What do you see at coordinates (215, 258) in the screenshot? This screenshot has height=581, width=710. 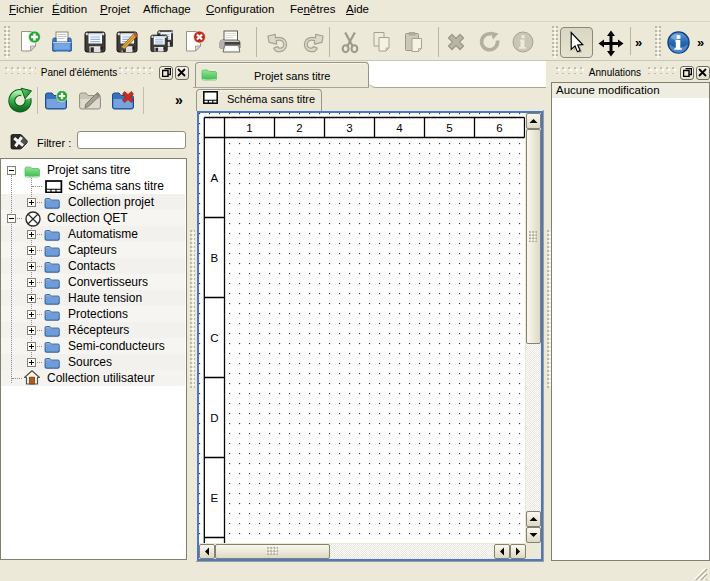 I see `svg-text: B` at bounding box center [215, 258].